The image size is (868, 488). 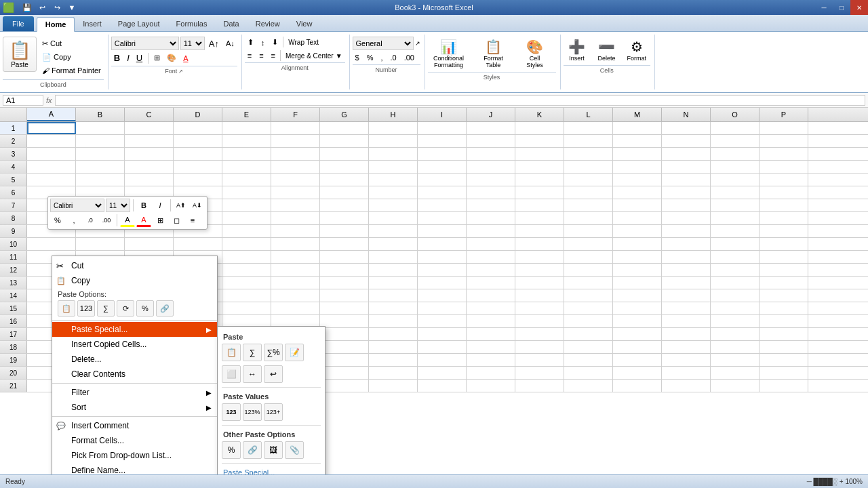 I want to click on row-header-7: 7, so click(x=14, y=205).